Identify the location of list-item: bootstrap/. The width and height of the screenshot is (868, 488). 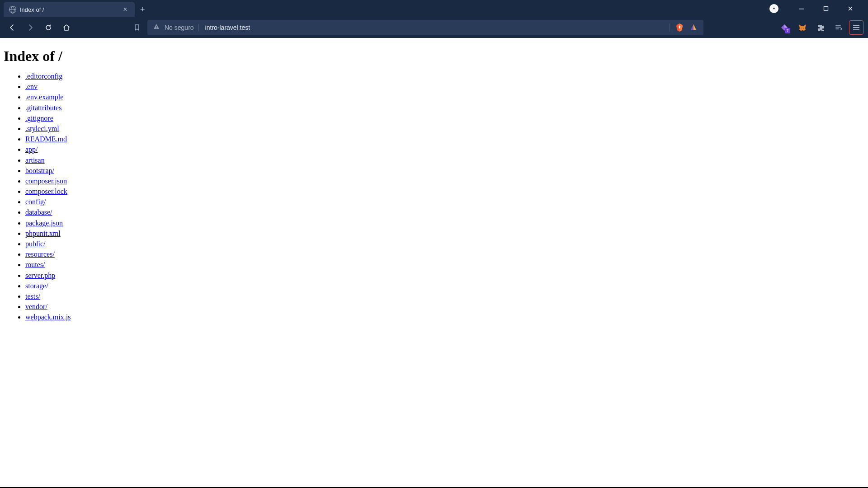
(445, 171).